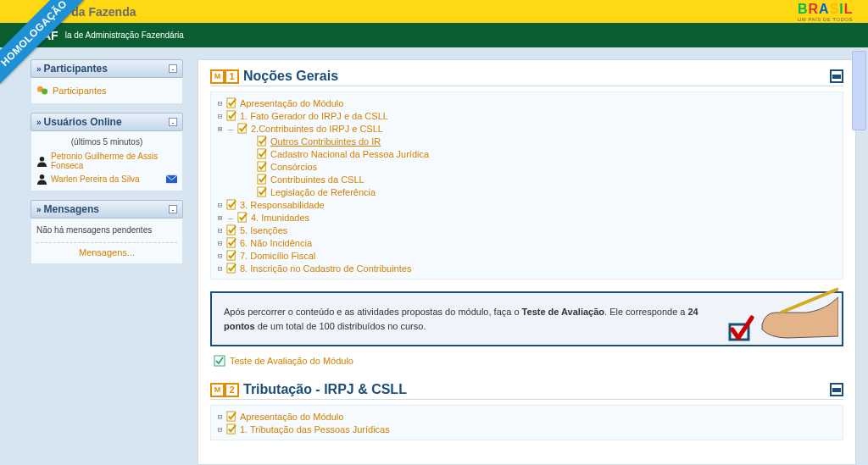  What do you see at coordinates (542, 141) in the screenshot?
I see `tree-item: Outros Contribuintes do IR` at bounding box center [542, 141].